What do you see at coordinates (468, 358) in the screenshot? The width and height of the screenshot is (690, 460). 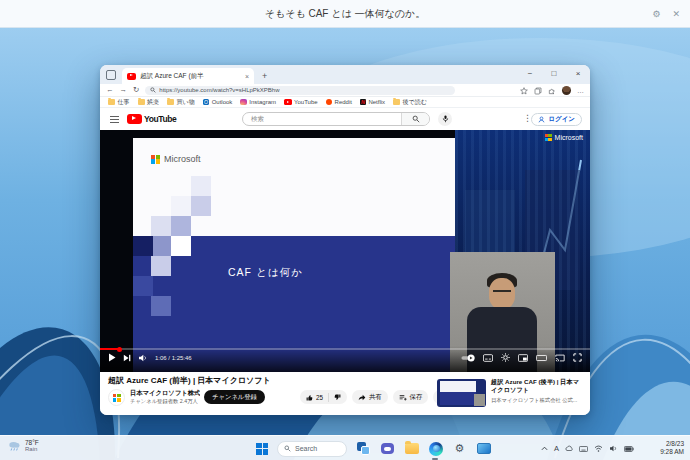 I see `autoplay-toggle` at bounding box center [468, 358].